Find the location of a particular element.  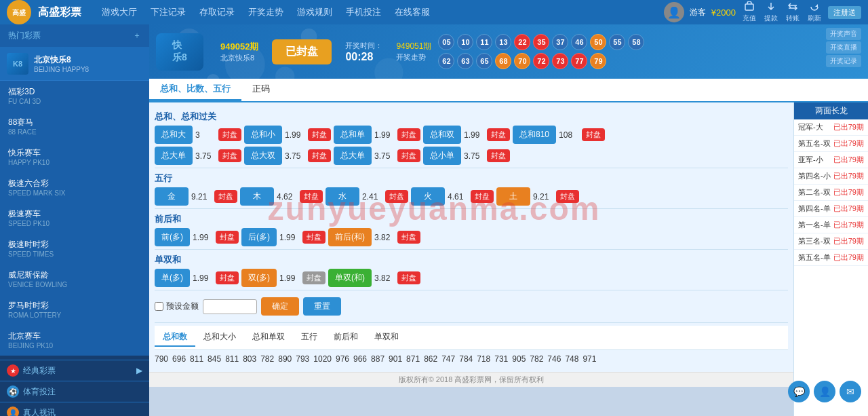

quick-btns: 开奖声音 开奖直播 开奖记录 is located at coordinates (844, 48).